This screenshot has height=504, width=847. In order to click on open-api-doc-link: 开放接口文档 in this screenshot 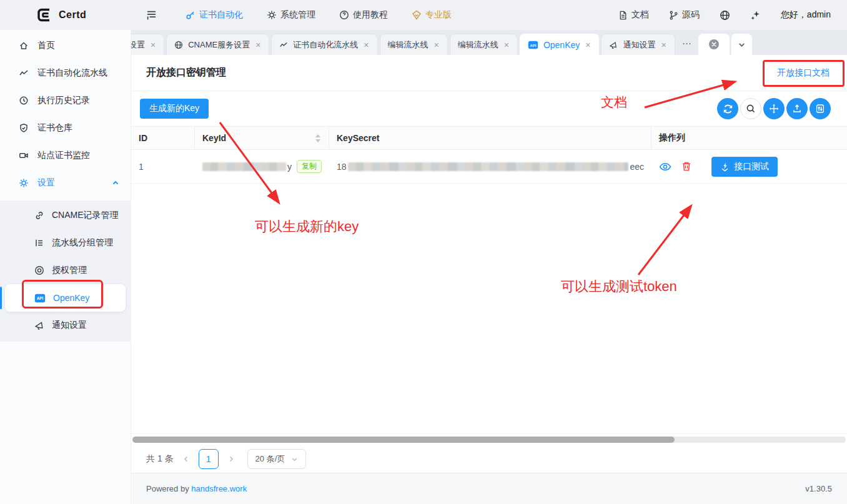, I will do `click(803, 73)`.